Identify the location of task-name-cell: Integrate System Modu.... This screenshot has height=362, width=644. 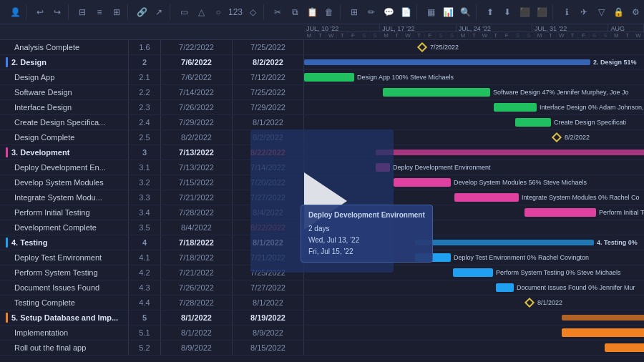
(64, 197).